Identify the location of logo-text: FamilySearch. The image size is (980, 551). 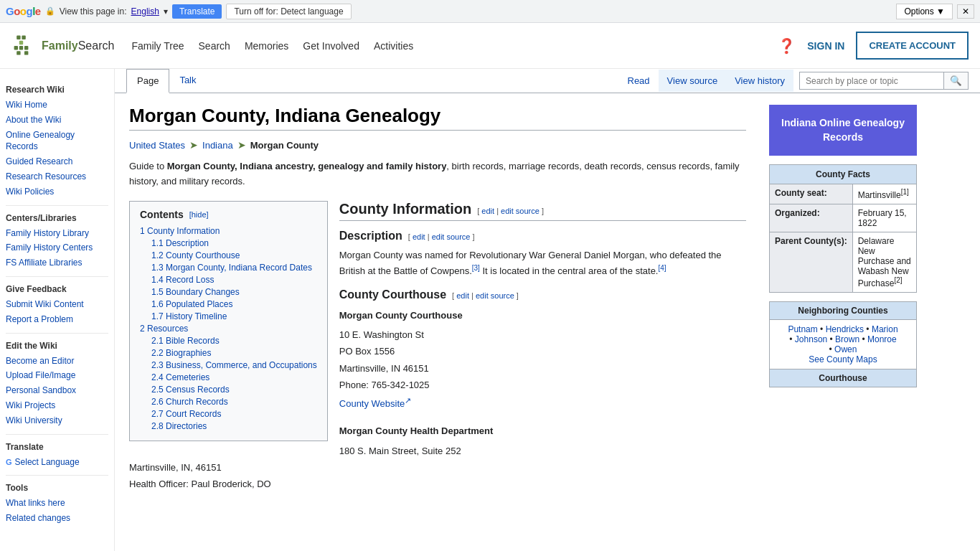
(77, 46).